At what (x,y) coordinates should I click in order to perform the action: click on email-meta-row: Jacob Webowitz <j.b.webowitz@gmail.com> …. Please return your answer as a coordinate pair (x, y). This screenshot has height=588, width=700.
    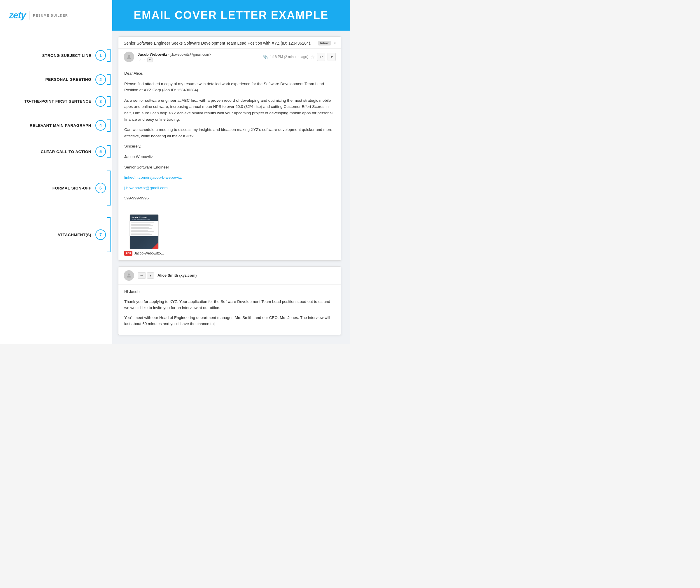
    Looking at the image, I should click on (229, 57).